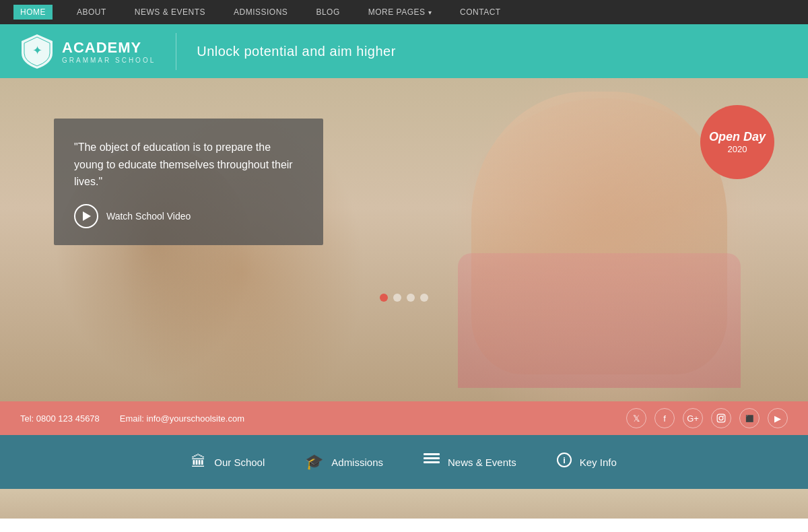 This screenshot has height=532, width=808. I want to click on nav-item-more-pages: MORE PAGES ▾, so click(400, 12).